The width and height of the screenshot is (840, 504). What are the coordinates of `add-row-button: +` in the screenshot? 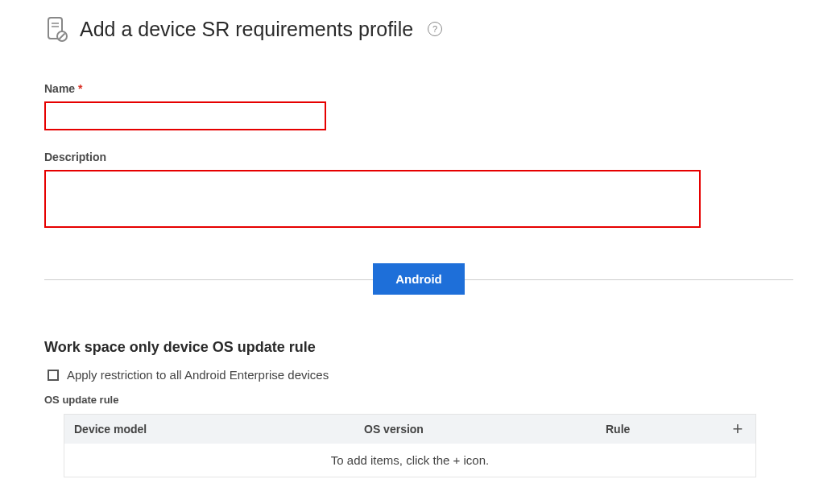 It's located at (738, 429).